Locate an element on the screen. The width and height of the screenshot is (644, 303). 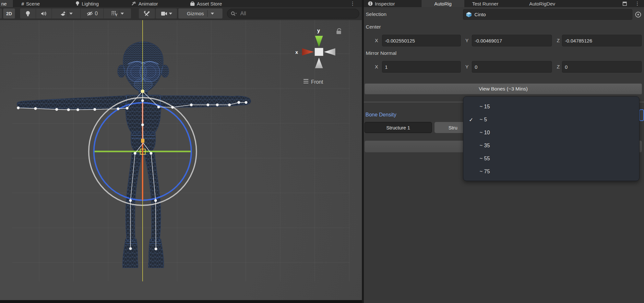
axis-x-label: x is located at coordinates (297, 52).